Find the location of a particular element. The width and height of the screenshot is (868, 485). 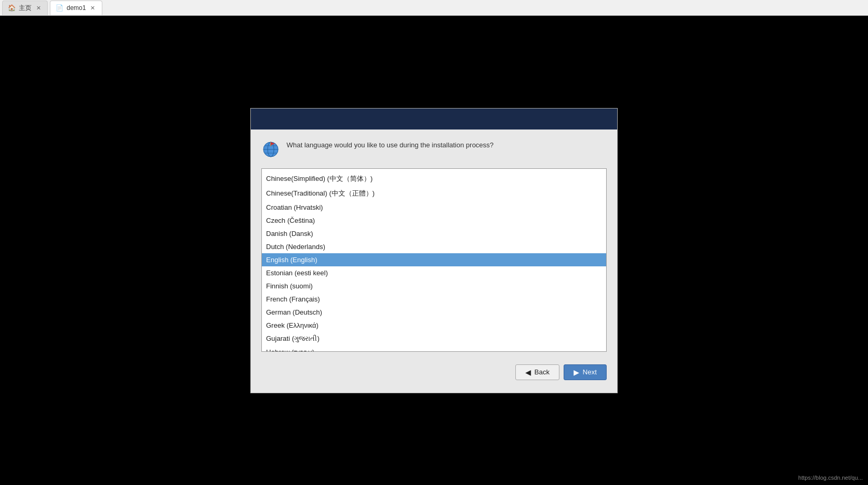

language-item: Greek (Ελληνικά) is located at coordinates (434, 325).